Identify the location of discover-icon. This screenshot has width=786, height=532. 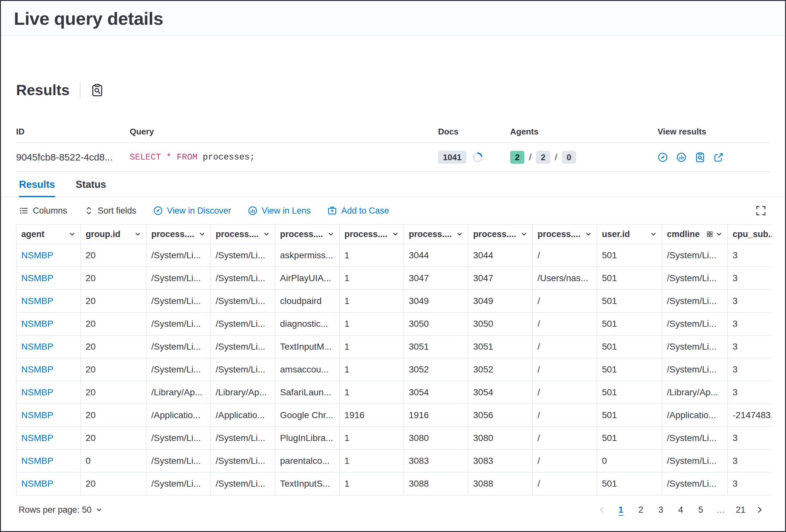
(663, 158).